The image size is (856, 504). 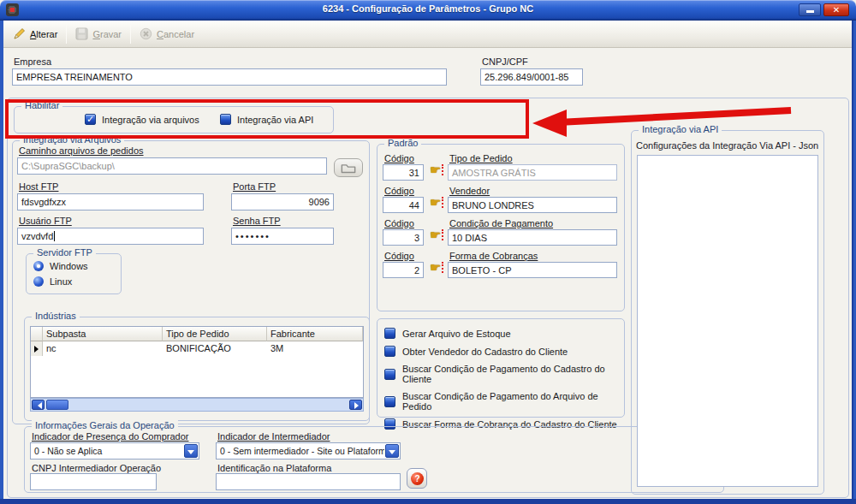 I want to click on table-cell: 3M, so click(x=315, y=349).